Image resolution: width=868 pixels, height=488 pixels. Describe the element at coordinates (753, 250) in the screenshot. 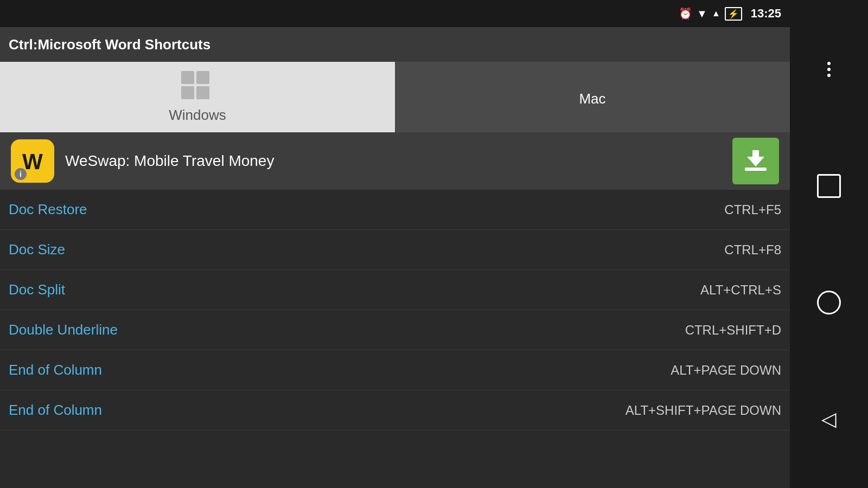

I see `shortcut-key: CTRL+F8` at that location.